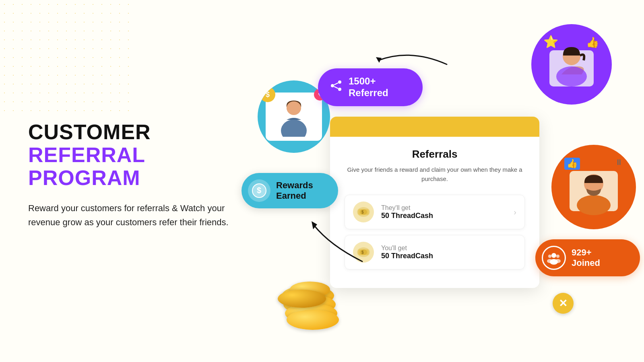 The image size is (644, 362). What do you see at coordinates (370, 87) in the screenshot?
I see `referred-pill: 1500+ Referred` at bounding box center [370, 87].